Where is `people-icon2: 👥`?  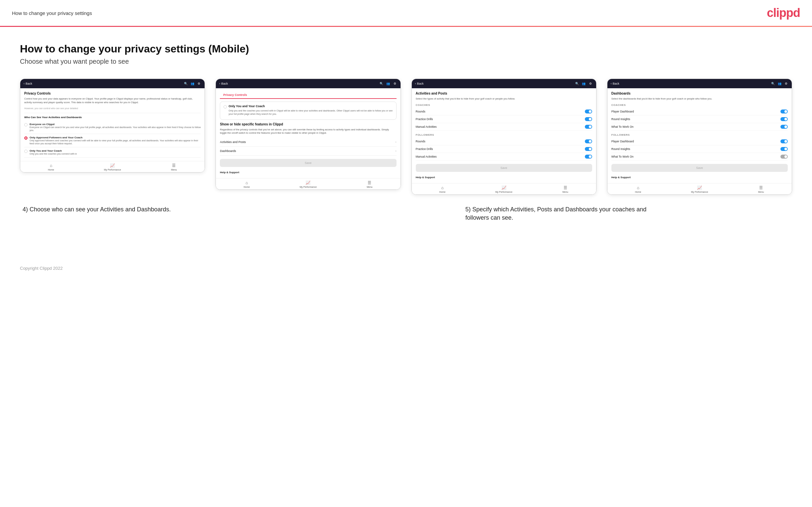 people-icon2: 👥 is located at coordinates (388, 83).